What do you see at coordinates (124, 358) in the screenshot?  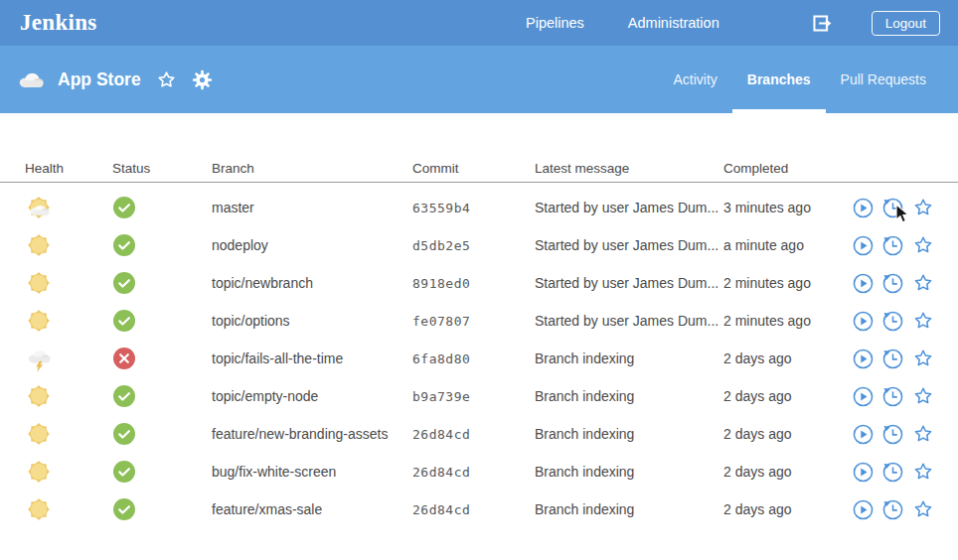 I see `failure-icon` at bounding box center [124, 358].